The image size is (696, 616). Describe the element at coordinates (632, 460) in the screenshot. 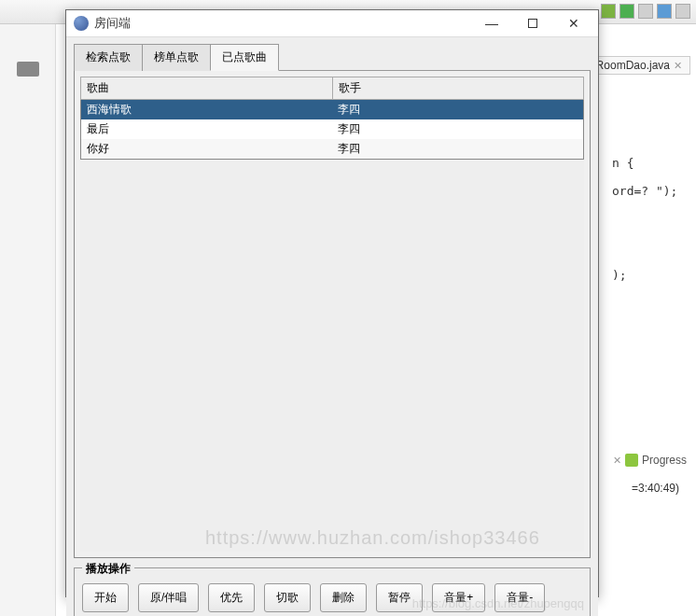

I see `progress-icon` at that location.